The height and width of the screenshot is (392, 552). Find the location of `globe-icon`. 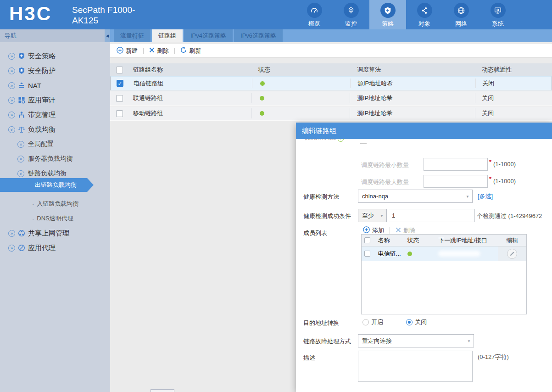

globe-icon is located at coordinates (462, 10).